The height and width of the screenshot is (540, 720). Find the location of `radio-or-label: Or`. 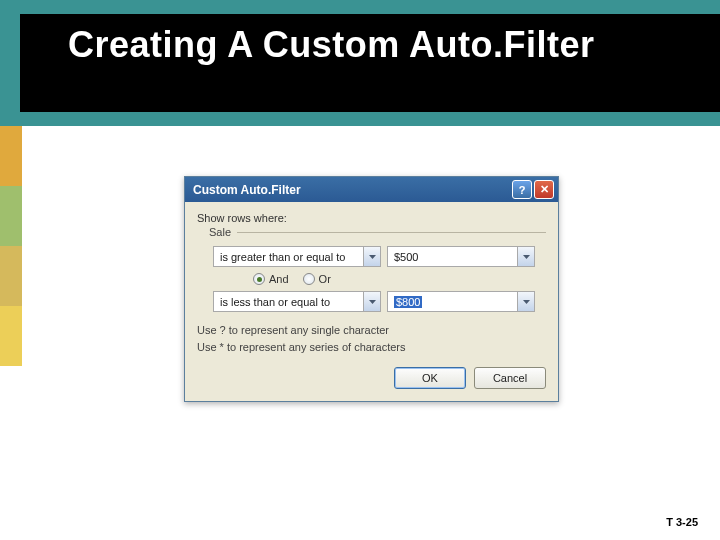

radio-or-label: Or is located at coordinates (325, 279).